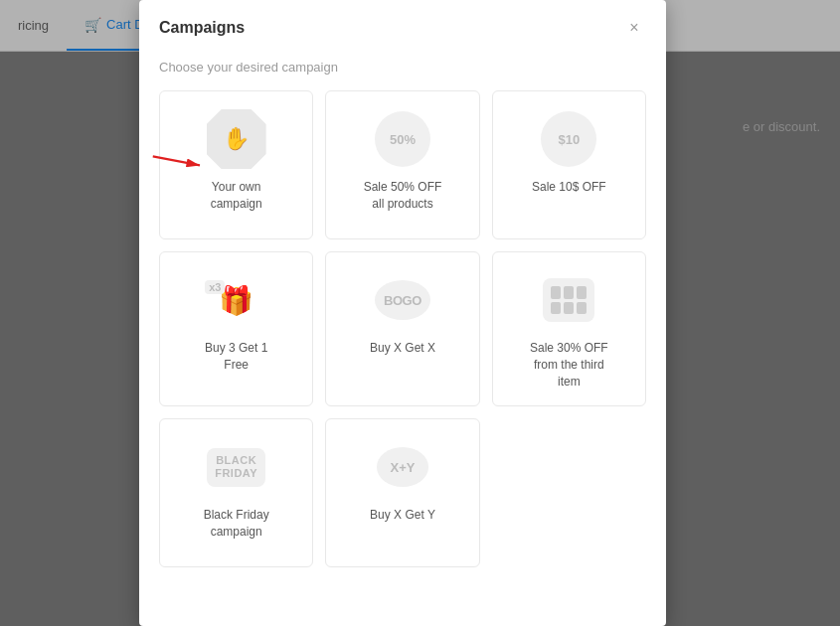 Image resolution: width=840 pixels, height=626 pixels. I want to click on own-campaign-icon-wrap: ✋, so click(237, 139).